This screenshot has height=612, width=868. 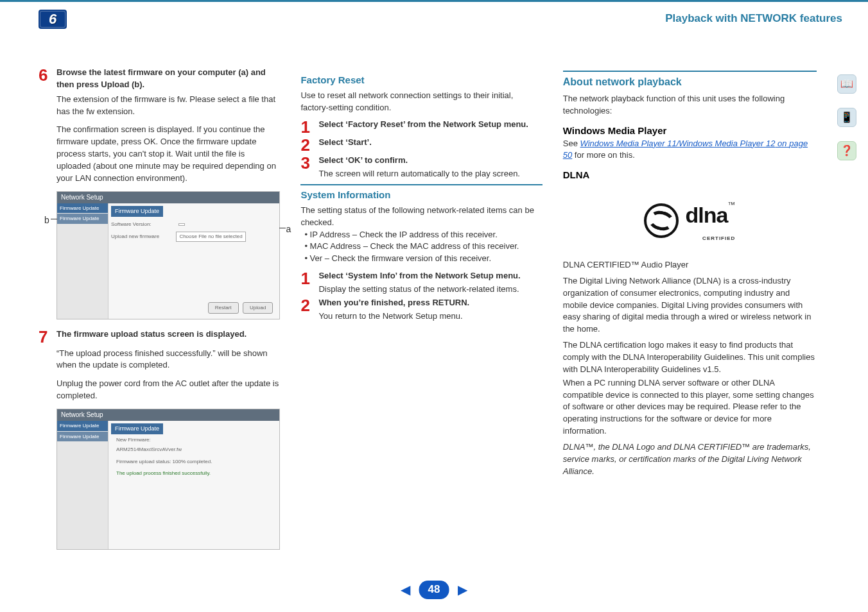 I want to click on dlna-p4: DLNA™, the DLNA Logo and DLNA CERTIFIED™…, so click(x=690, y=459).